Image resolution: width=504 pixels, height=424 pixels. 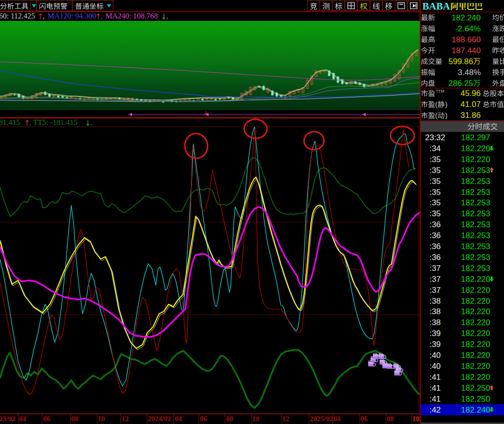 What do you see at coordinates (466, 40) in the screenshot?
I see `svg-text: 188.660` at bounding box center [466, 40].